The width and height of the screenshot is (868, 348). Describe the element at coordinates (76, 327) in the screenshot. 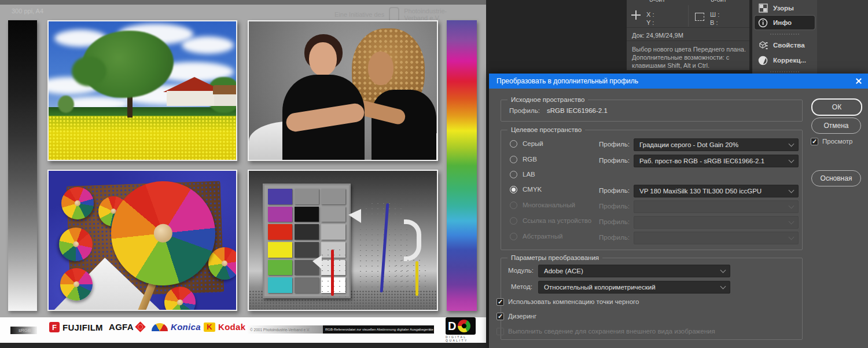

I see `fujifilm-logo: F FUJIFILM` at that location.